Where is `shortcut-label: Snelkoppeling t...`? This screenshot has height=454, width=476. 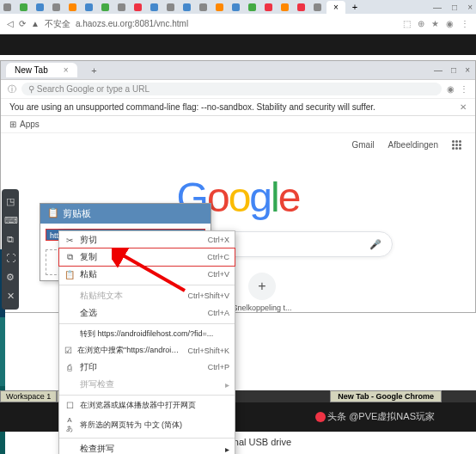
shortcut-label: Snelkoppeling t... is located at coordinates (261, 308).